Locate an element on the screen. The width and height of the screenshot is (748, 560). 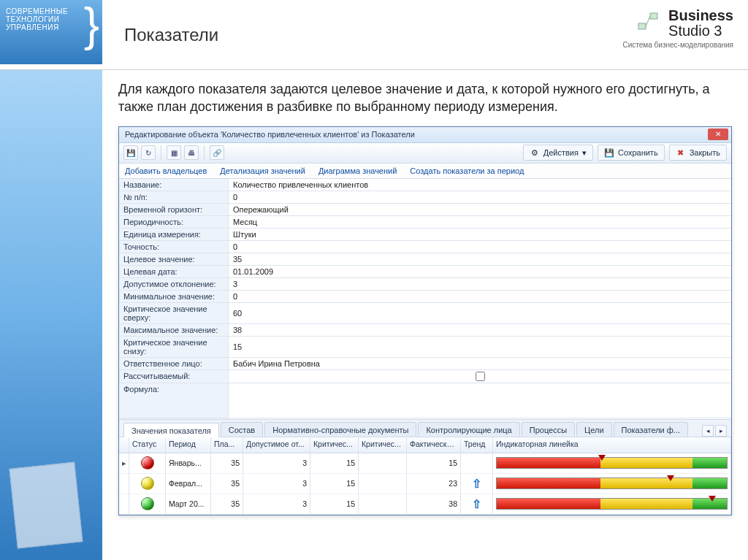
col-crit-low: Критичес... is located at coordinates (335, 445).